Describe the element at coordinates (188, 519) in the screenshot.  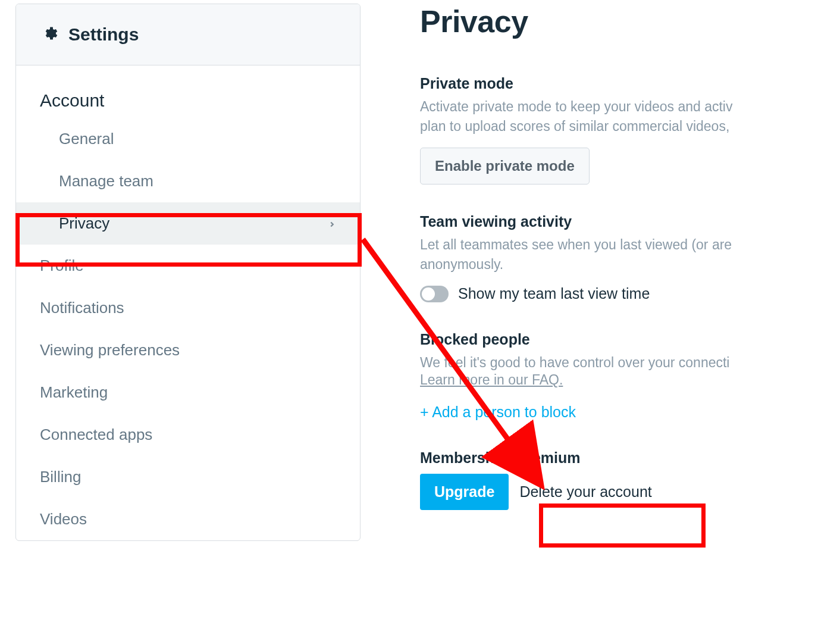
I see `sidebar-item-videos: Videos` at that location.